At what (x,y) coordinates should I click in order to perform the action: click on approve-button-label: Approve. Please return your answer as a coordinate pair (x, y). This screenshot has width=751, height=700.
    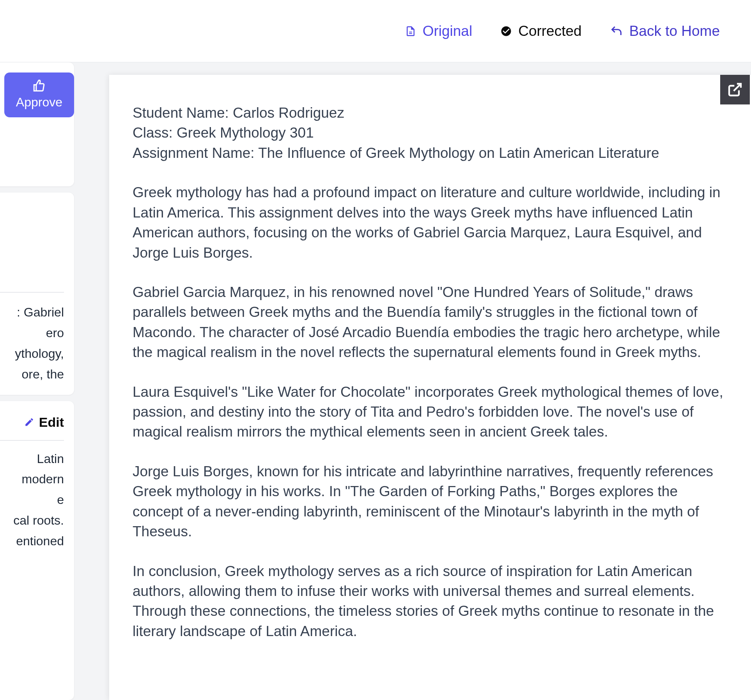
    Looking at the image, I should click on (39, 102).